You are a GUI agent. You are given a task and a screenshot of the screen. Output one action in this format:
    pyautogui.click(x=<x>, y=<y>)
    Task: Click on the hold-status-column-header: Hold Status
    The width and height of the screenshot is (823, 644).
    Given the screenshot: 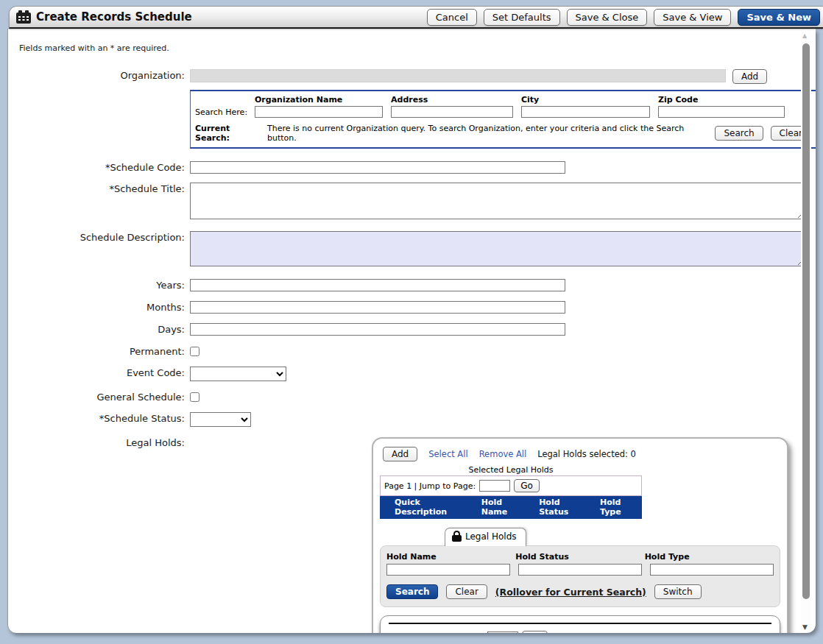 What is the action you would take?
    pyautogui.click(x=564, y=507)
    